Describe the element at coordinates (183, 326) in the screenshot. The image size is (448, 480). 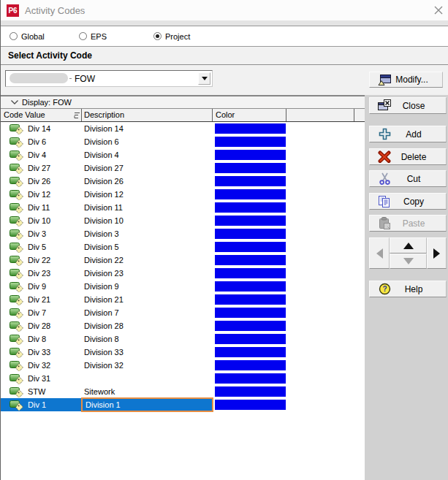
I see `table-row: Div 28 Division 28` at that location.